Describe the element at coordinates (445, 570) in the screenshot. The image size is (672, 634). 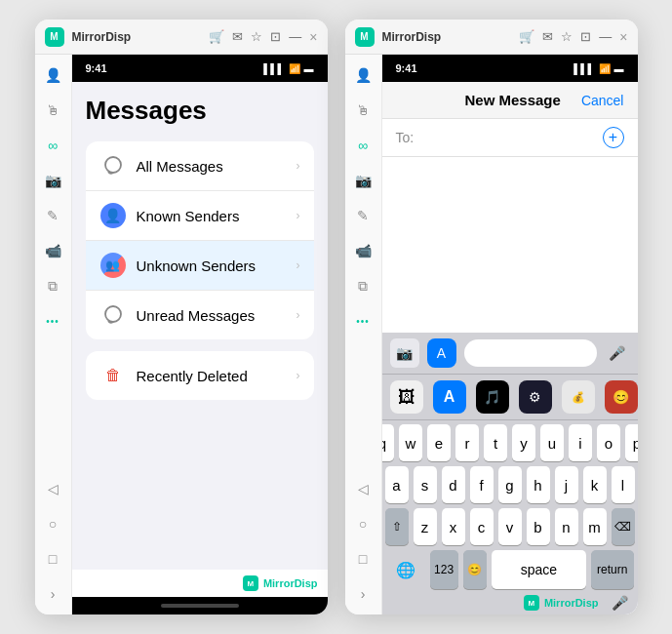
I see `num-key: 123` at that location.